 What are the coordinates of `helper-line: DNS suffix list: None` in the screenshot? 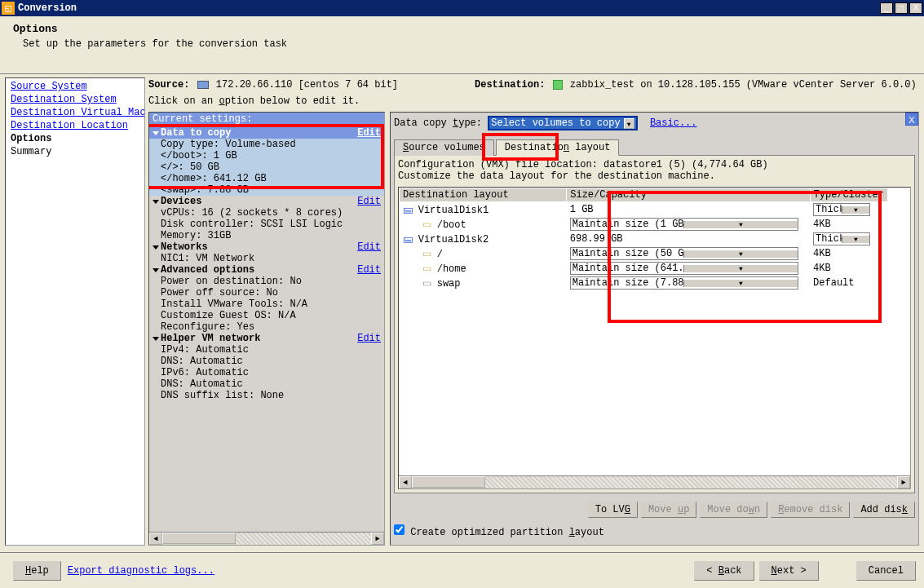 It's located at (267, 396).